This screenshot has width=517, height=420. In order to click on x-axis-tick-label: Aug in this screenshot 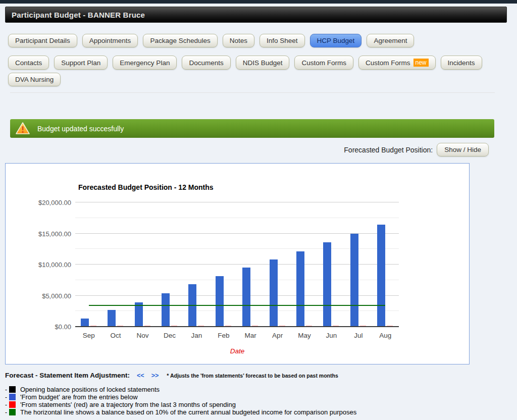, I will do `click(385, 335)`.